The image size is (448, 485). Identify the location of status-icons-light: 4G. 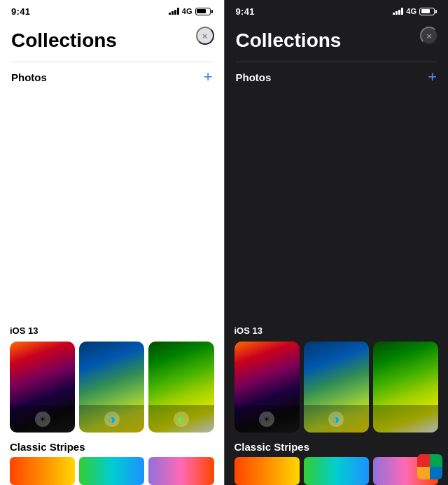
(190, 11).